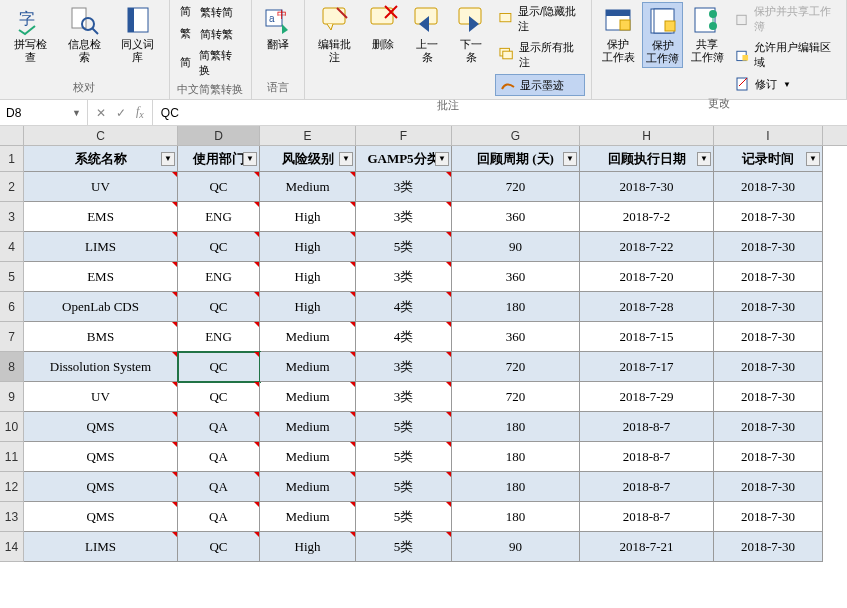 The width and height of the screenshot is (847, 608). I want to click on protect-workbook-button: 保护 工作簿, so click(662, 35).